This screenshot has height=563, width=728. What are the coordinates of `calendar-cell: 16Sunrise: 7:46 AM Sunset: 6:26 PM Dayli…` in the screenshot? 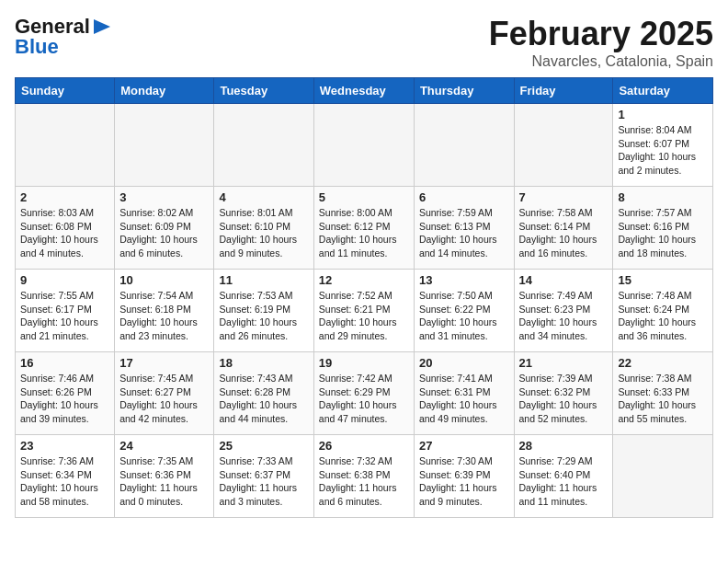 It's located at (65, 394).